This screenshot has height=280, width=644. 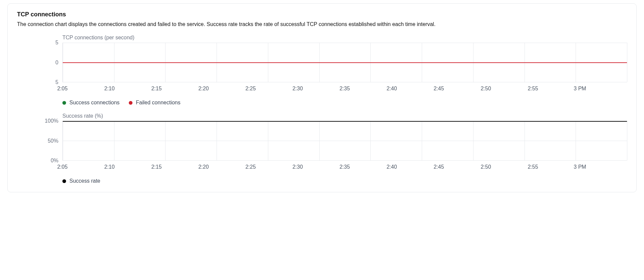 What do you see at coordinates (345, 38) in the screenshot?
I see `chart-1-title: TCP connections (per second)` at bounding box center [345, 38].